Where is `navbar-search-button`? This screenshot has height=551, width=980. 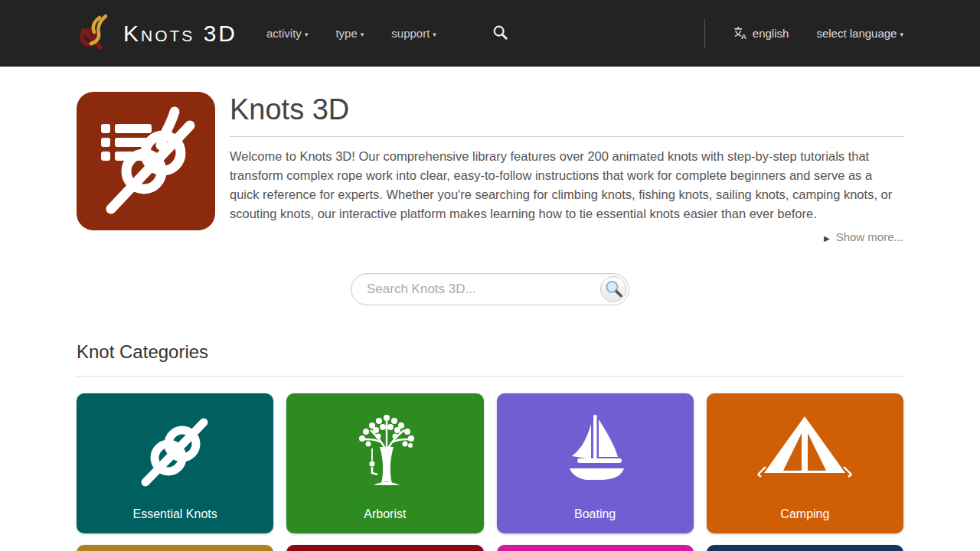 navbar-search-button is located at coordinates (500, 34).